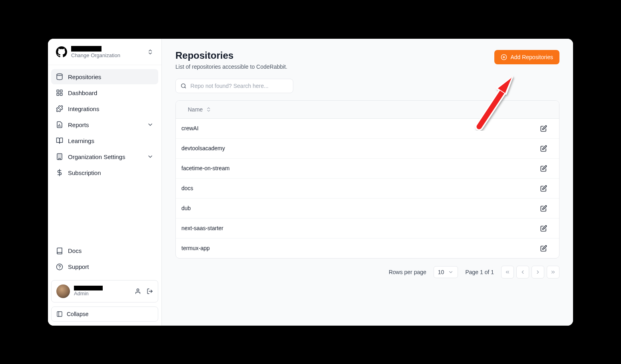 The height and width of the screenshot is (364, 621). I want to click on puzzle-icon, so click(60, 109).